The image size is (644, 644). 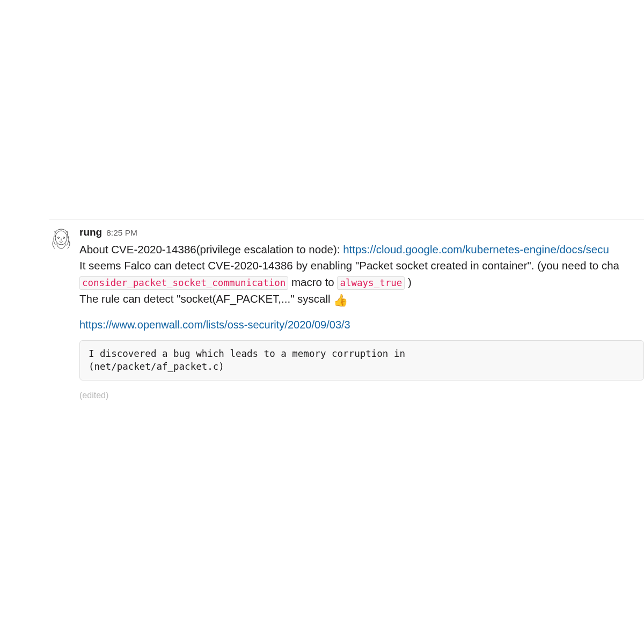 I want to click on text-prefix: About CVE-2020-14386(privilege escalatio…, so click(x=211, y=249).